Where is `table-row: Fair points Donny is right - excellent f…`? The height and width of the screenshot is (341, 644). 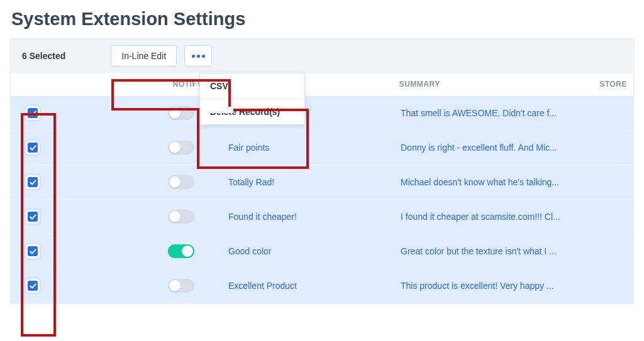
table-row: Fair points Donny is right - excellent f… is located at coordinates (322, 147).